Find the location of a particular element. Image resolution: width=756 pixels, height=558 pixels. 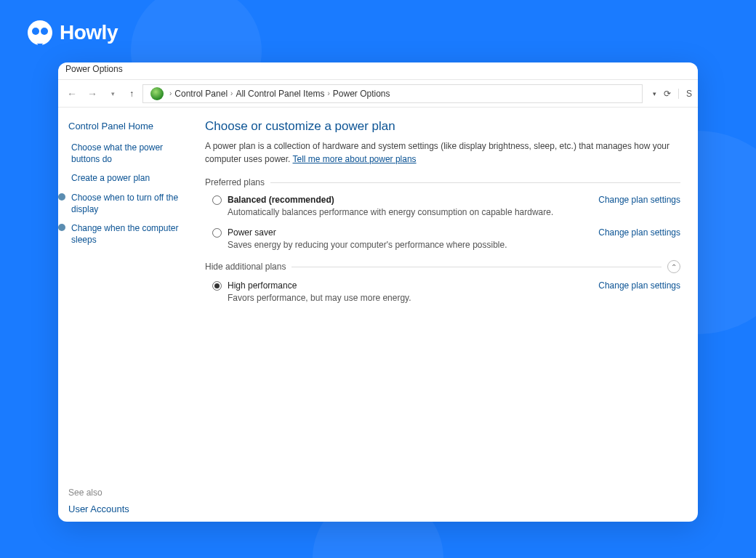

brand-name: Howly is located at coordinates (89, 33).